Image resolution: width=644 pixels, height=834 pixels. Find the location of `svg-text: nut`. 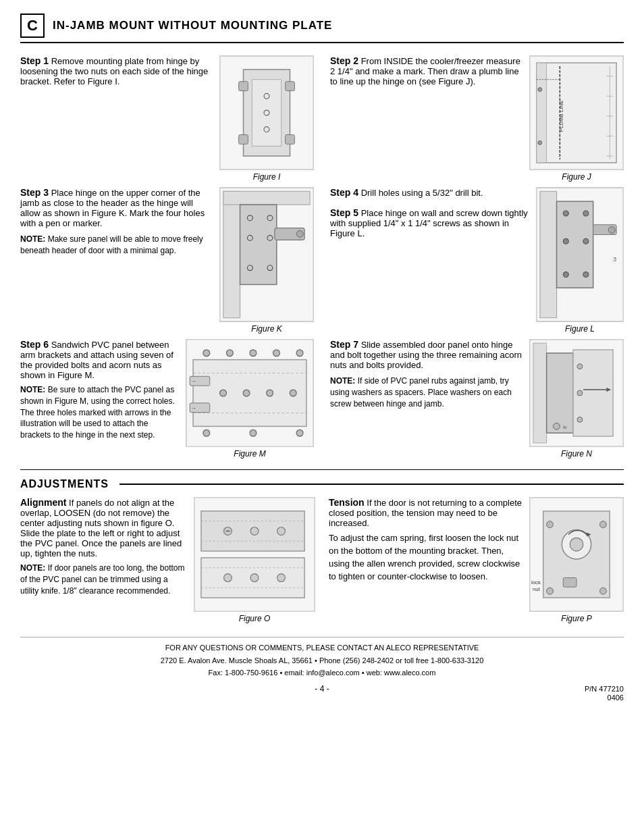

svg-text: nut is located at coordinates (537, 589).